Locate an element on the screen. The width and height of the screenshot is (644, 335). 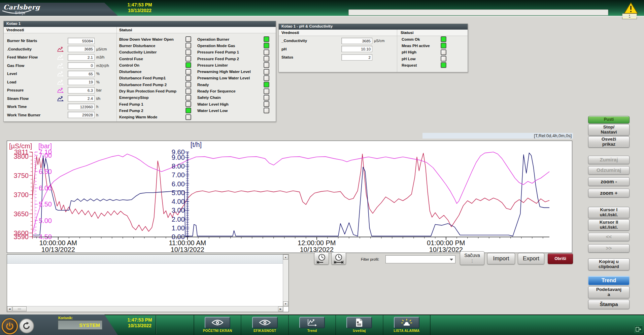
alarm-icon is located at coordinates (407, 323).